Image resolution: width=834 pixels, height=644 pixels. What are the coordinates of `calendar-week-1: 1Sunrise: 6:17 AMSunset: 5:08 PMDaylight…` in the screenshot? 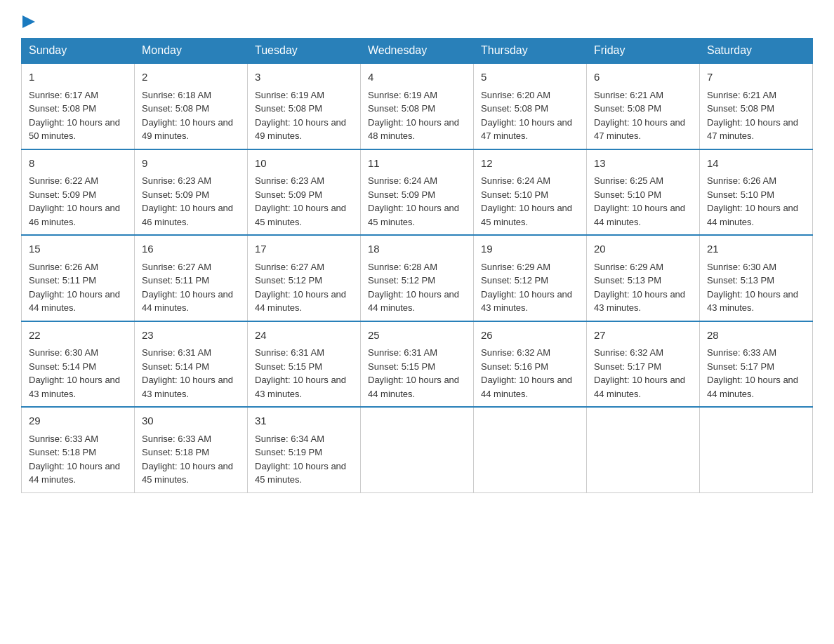 It's located at (417, 107).